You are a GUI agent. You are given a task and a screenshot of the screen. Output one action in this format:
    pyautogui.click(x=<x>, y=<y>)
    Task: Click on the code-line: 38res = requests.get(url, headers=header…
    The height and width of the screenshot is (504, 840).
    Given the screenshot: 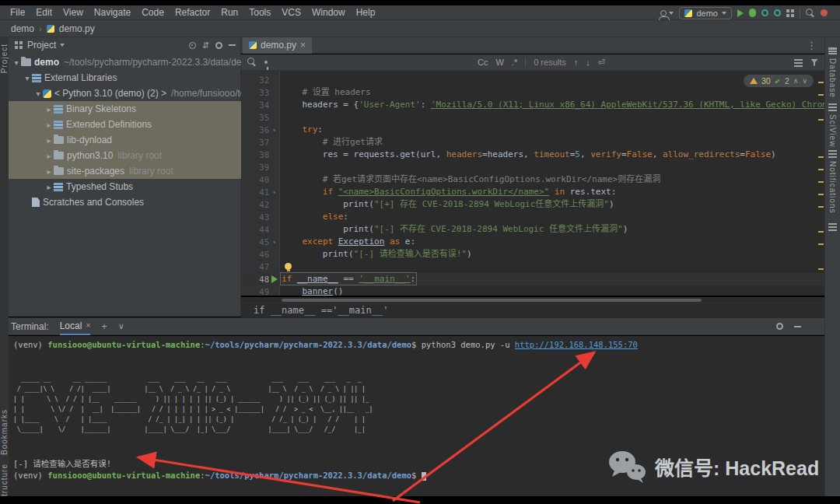 What is the action you would take?
    pyautogui.click(x=533, y=155)
    